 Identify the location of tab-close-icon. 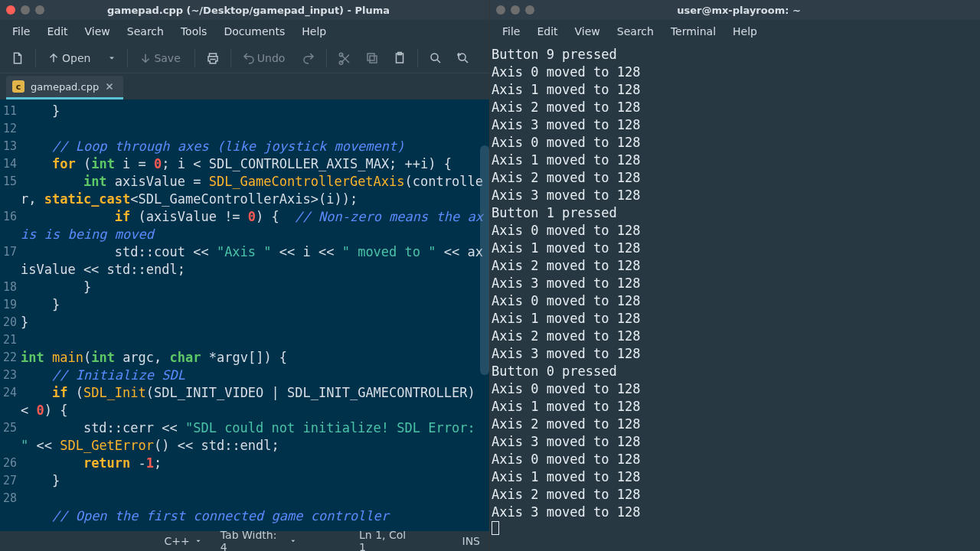
(109, 86).